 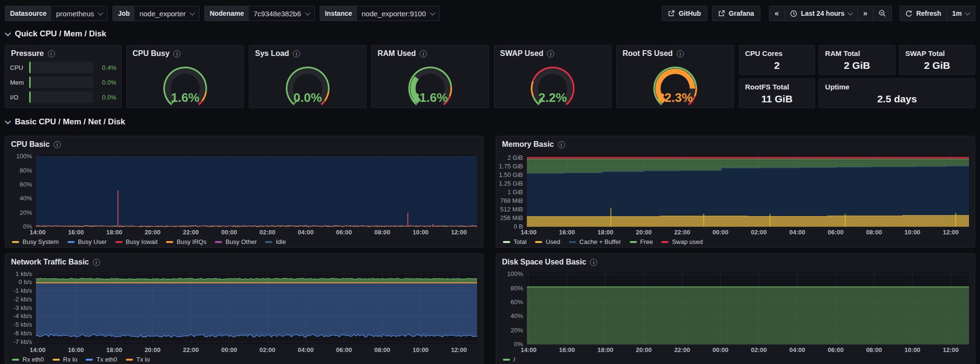 What do you see at coordinates (777, 13) in the screenshot?
I see `time-shift-back-button: «` at bounding box center [777, 13].